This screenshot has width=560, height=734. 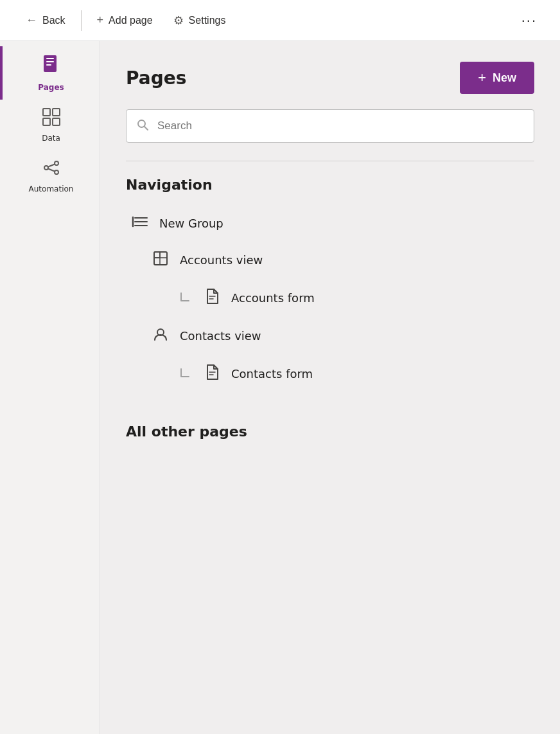 I want to click on nav-item-contacts-form: Contacts form, so click(x=330, y=374).